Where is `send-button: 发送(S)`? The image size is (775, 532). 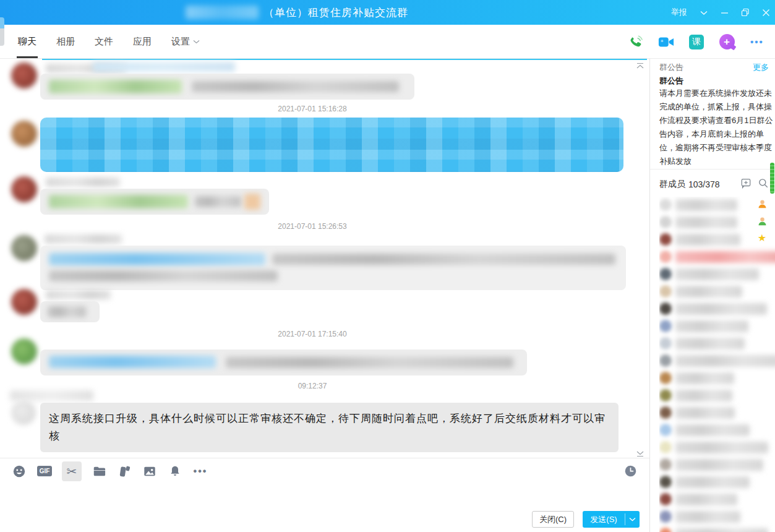
send-button: 发送(S) is located at coordinates (611, 520).